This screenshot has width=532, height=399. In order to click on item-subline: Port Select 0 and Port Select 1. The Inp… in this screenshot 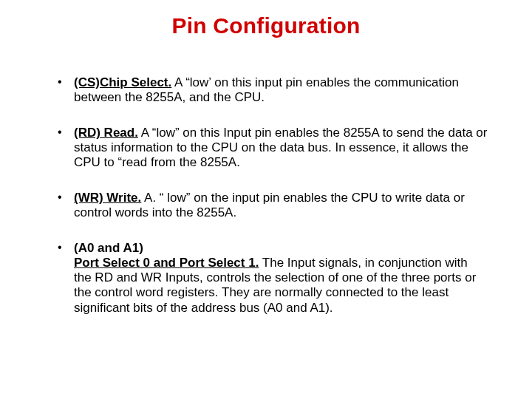, I will do `click(281, 285)`.